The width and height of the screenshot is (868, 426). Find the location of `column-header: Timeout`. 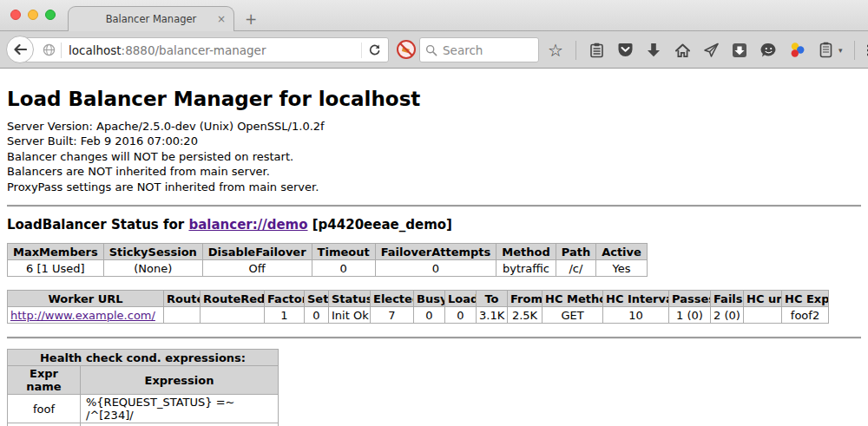

column-header: Timeout is located at coordinates (344, 252).